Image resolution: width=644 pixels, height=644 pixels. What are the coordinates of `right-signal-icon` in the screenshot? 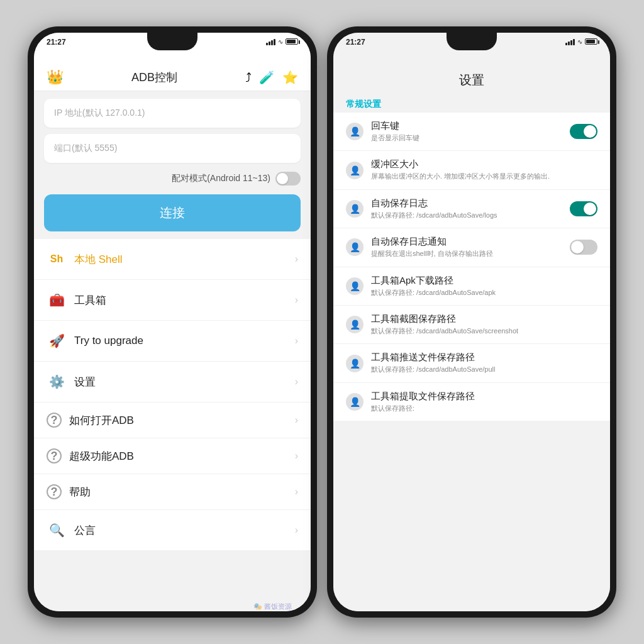 It's located at (570, 42).